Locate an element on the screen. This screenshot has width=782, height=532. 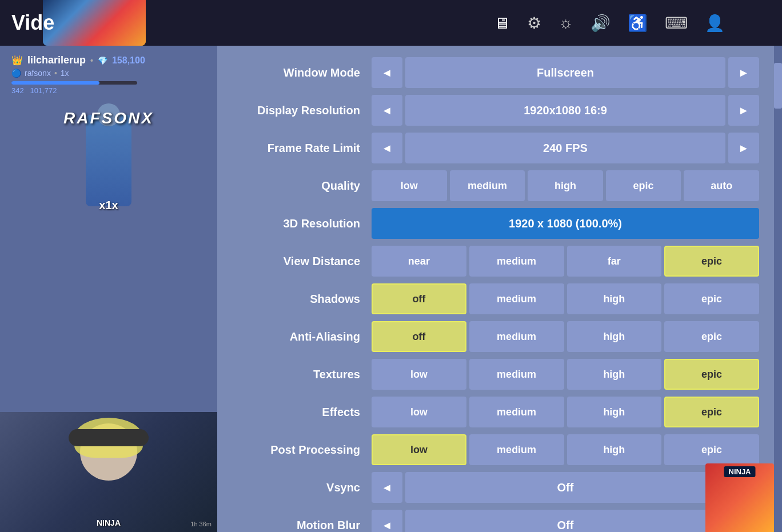
opt-btn-7-1: medium is located at coordinates (517, 337).